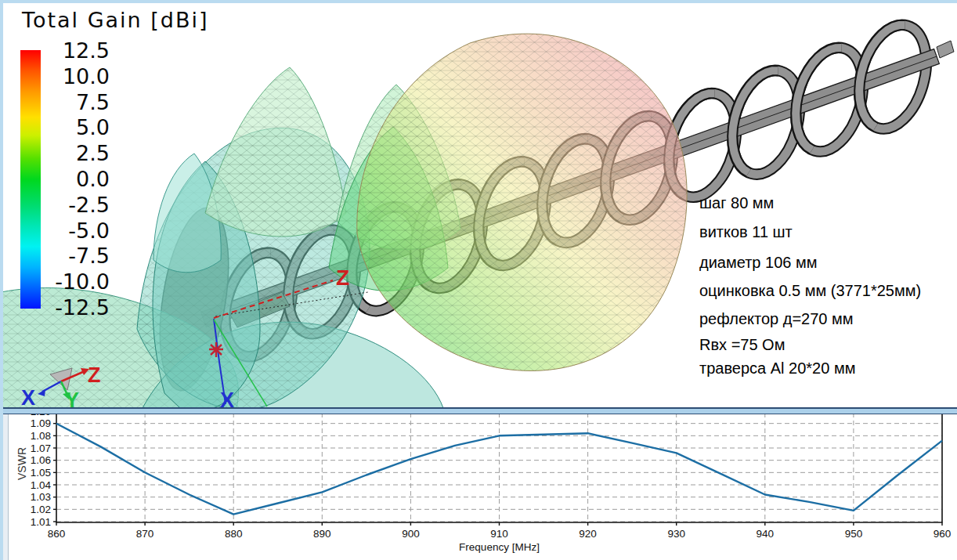 Image resolution: width=957 pixels, height=560 pixels. I want to click on gain-colorbar-labels: 12.510.07.55.02.50.0-2.5-5.0-7.5-10.0-12…, so click(72, 180).